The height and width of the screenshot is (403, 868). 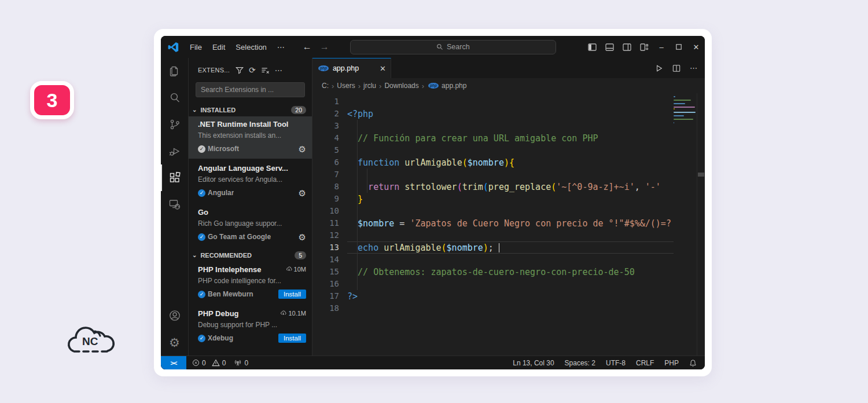 What do you see at coordinates (679, 47) in the screenshot?
I see `maximize-icon` at bounding box center [679, 47].